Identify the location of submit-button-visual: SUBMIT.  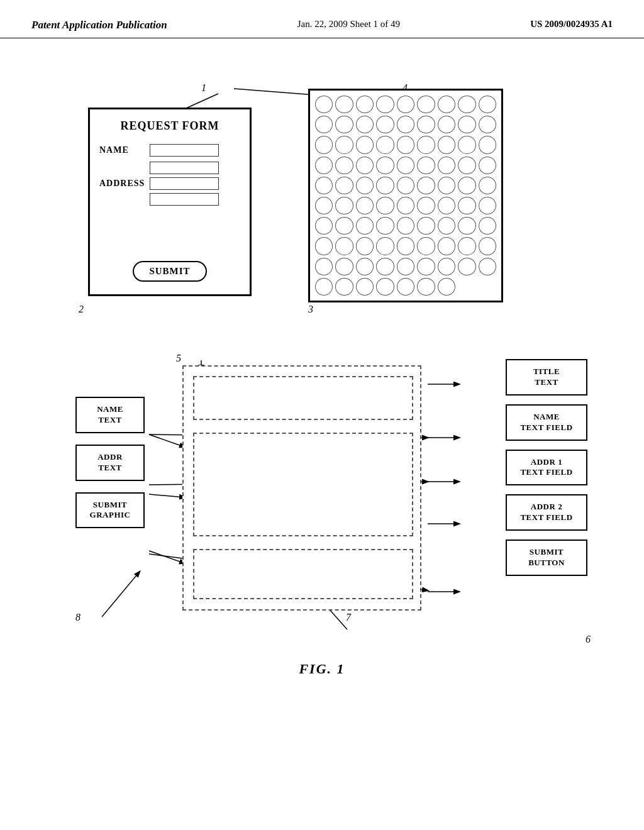
(170, 272).